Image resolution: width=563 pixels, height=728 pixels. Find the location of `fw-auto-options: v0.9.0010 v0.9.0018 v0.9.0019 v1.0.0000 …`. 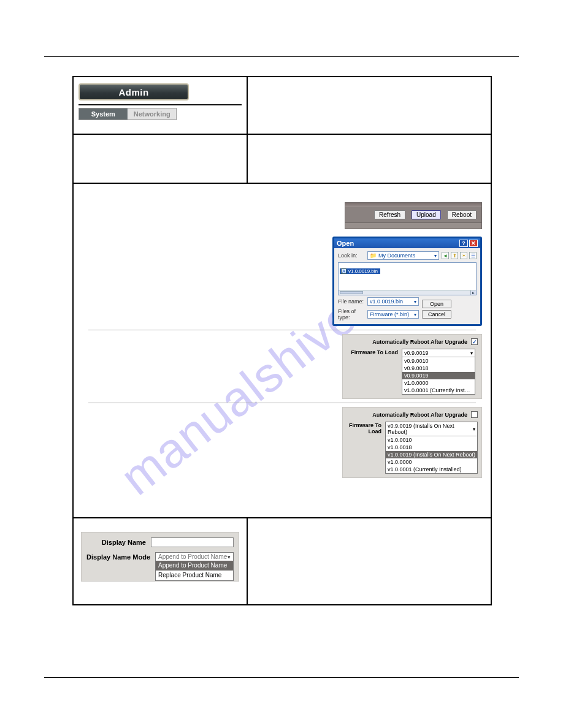

fw-auto-options: v0.9.0010 v0.9.0018 v0.9.0019 v1.0.0000 … is located at coordinates (439, 376).